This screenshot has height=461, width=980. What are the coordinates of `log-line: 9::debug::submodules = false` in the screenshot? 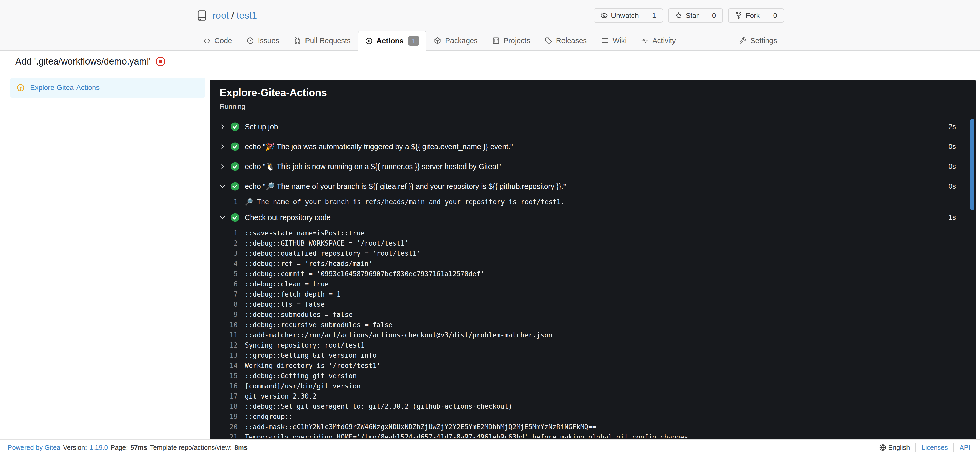 It's located at (593, 315).